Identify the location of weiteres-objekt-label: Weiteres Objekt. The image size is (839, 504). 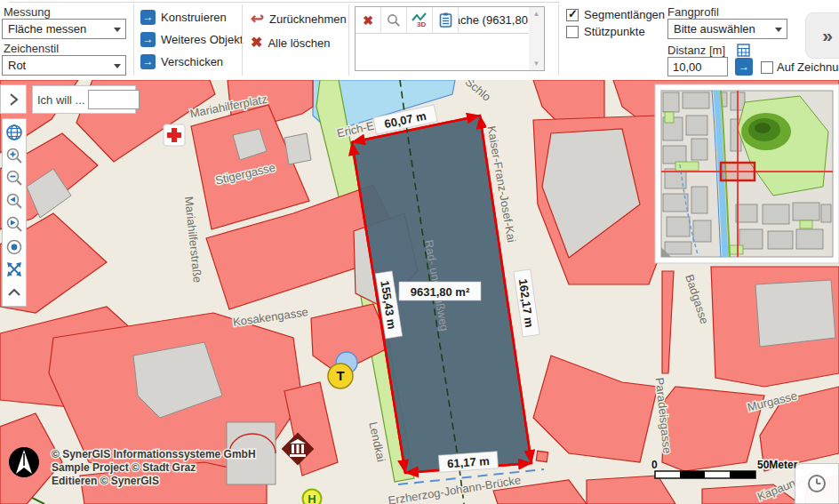
(202, 39).